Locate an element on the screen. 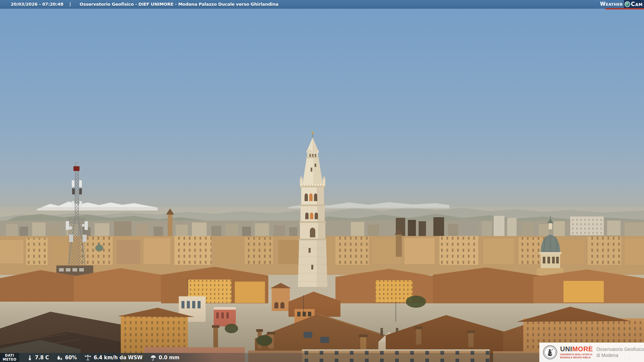 This screenshot has height=362, width=644. observatory-name: Osservatorio Geofisico di Modena is located at coordinates (620, 352).